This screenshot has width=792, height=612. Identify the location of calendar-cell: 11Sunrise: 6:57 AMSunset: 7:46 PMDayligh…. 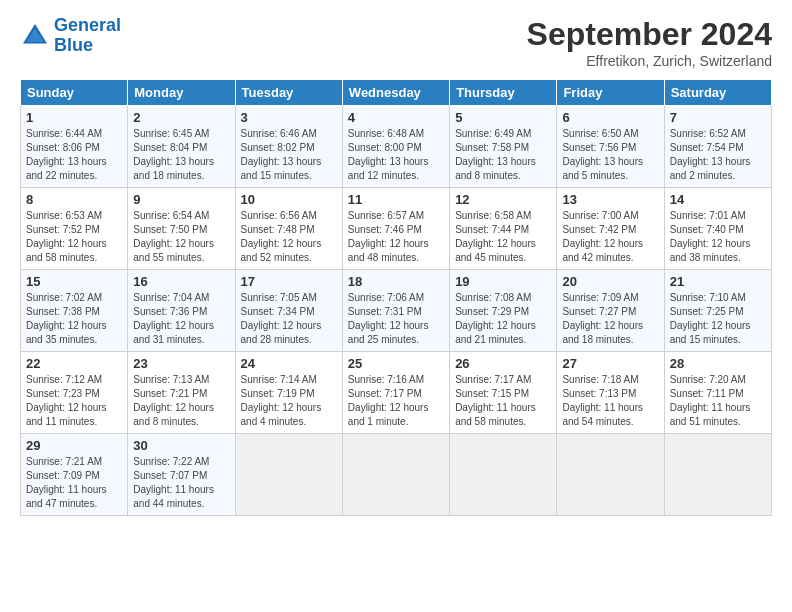
(396, 229).